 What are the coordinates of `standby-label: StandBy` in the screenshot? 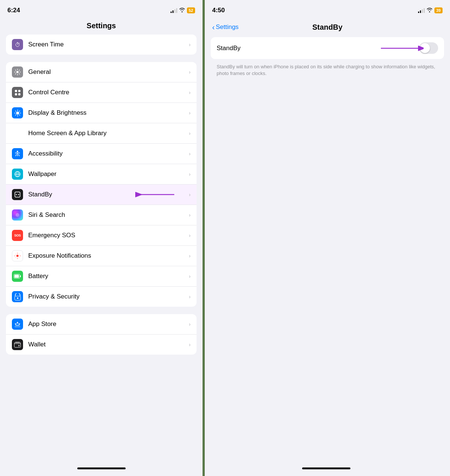 It's located at (109, 195).